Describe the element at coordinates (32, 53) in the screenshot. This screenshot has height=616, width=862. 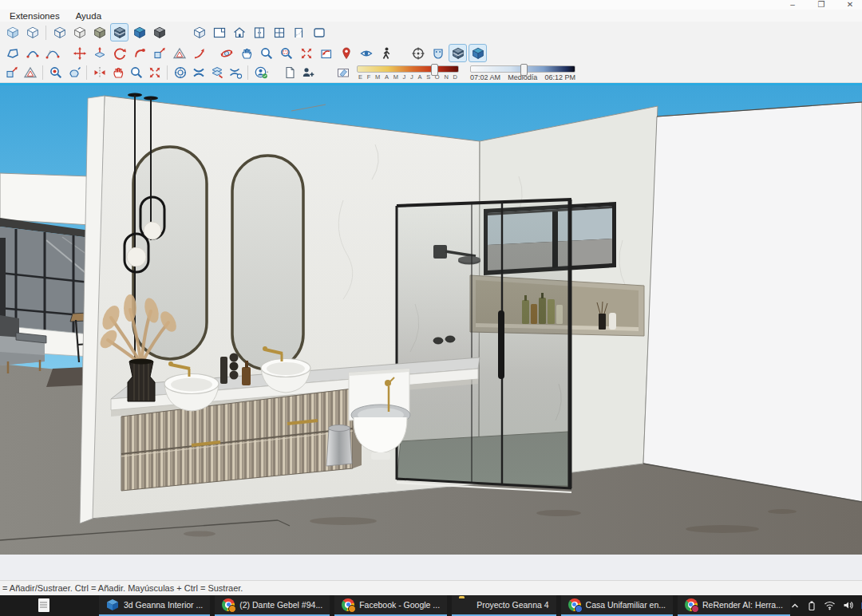
I see `arc-tool-icon` at that location.